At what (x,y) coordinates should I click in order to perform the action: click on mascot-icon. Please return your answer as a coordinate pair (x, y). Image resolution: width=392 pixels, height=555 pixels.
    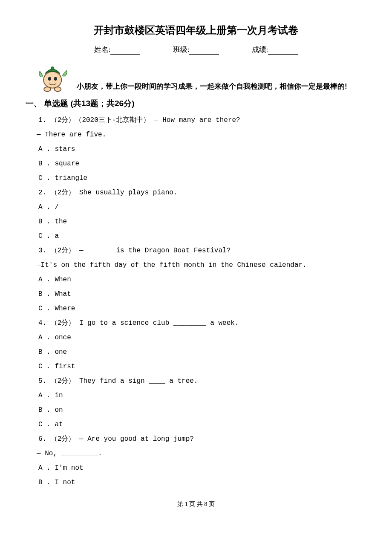
    Looking at the image, I should click on (53, 78).